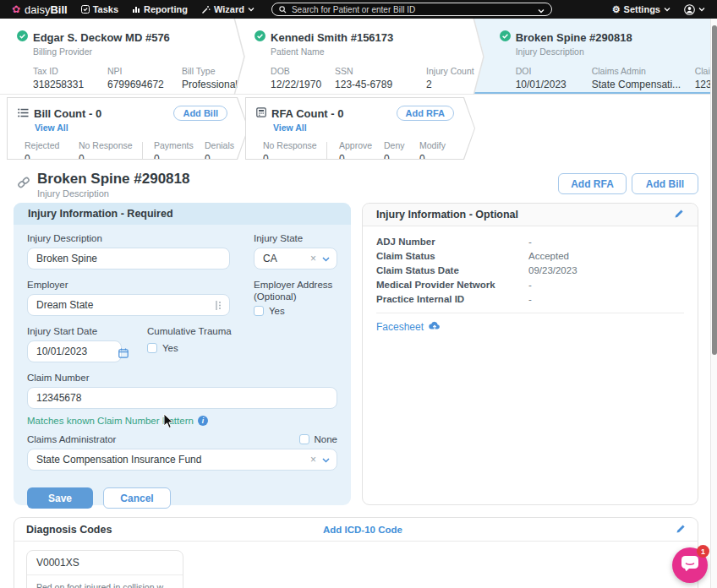 The image size is (717, 588). I want to click on nav-settings: ⚙ Settings, so click(641, 9).